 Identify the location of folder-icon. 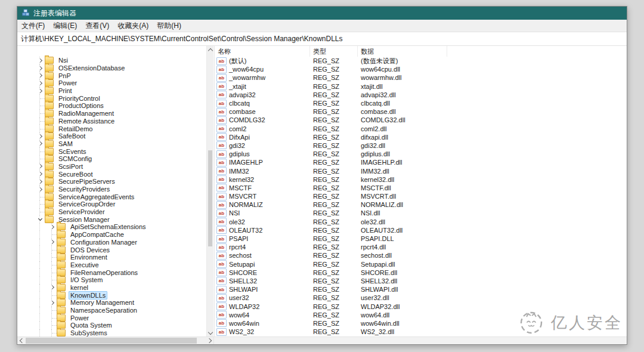
(61, 333).